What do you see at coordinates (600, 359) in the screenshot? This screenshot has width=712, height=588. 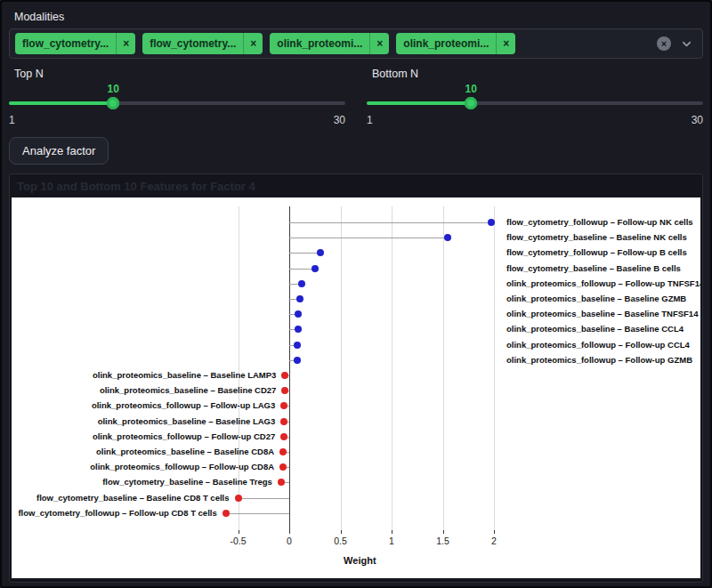 I see `point-label: olink_proteomics_followup – Follow-up GZ…` at bounding box center [600, 359].